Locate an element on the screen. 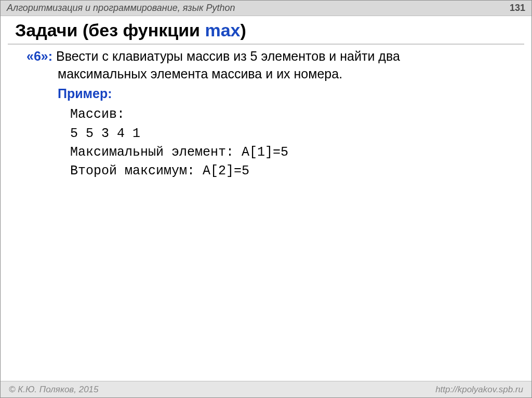  title-keyword: max is located at coordinates (222, 30).